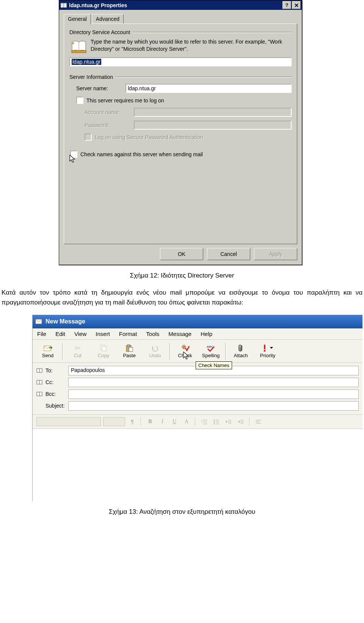  Describe the element at coordinates (100, 32) in the screenshot. I see `group-account-text: Directory Service Account` at that location.